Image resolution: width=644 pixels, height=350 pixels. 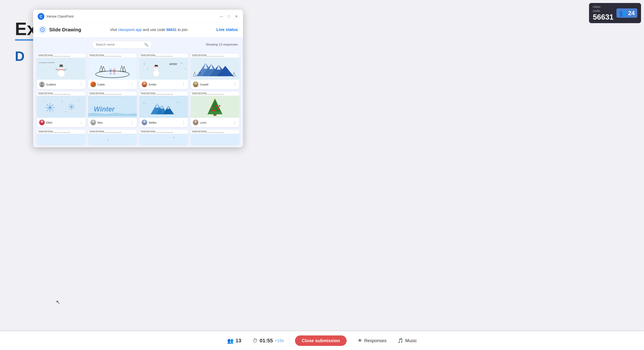 I want to click on card-menu-elliot: ⋮, so click(x=81, y=122).